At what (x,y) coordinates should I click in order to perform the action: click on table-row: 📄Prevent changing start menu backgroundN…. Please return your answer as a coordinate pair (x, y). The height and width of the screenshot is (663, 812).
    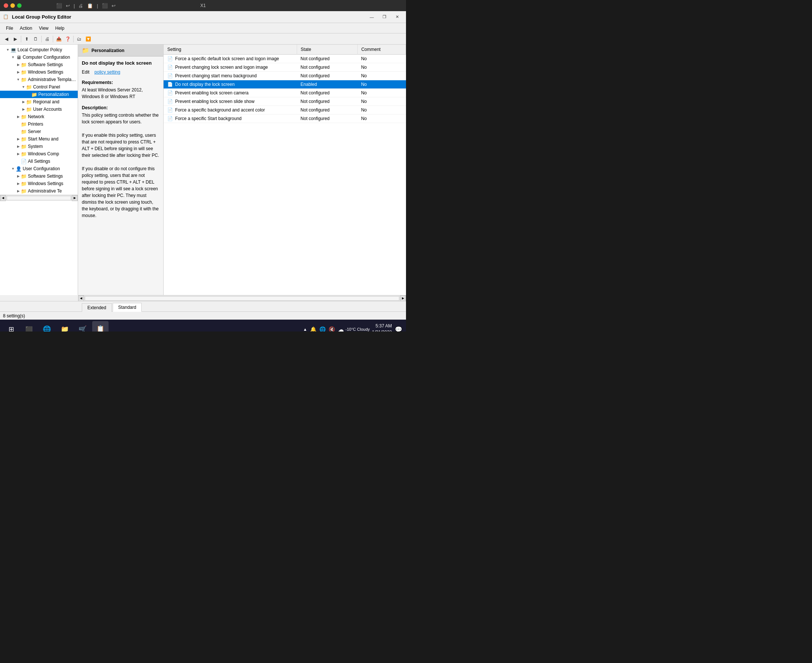
    Looking at the image, I should click on (285, 76).